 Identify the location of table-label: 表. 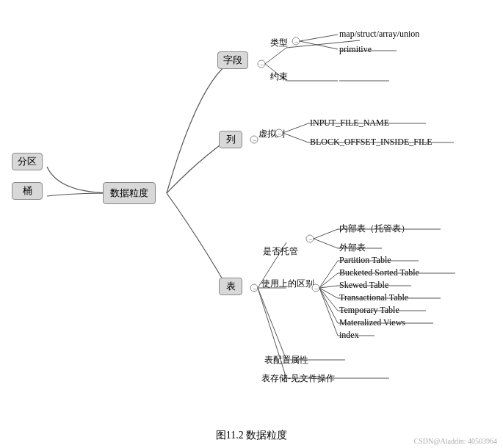
(231, 286).